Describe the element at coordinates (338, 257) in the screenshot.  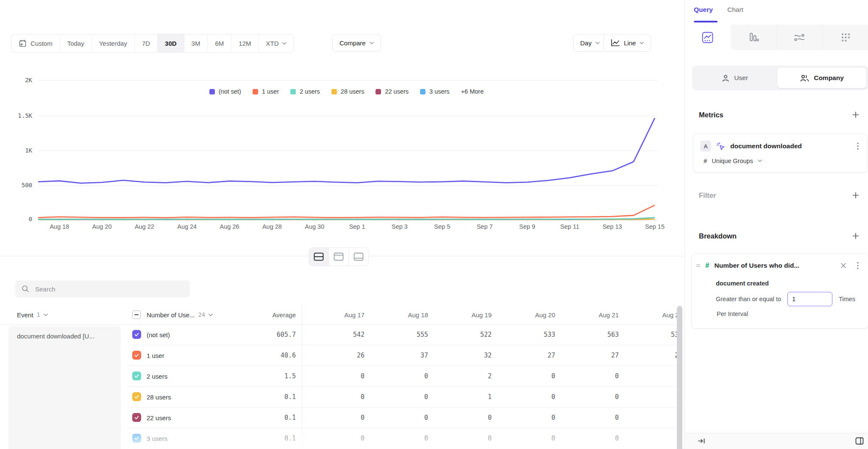
I see `layout-chart-button` at that location.